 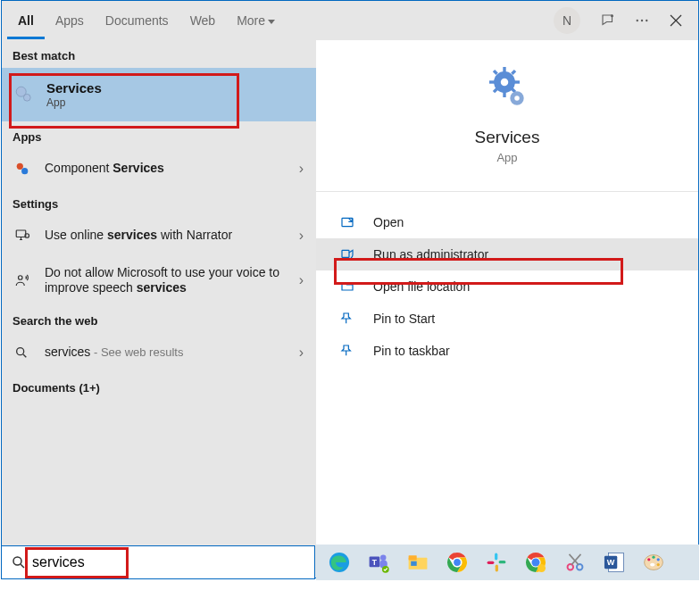 What do you see at coordinates (507, 137) in the screenshot?
I see `preview-title: Services` at bounding box center [507, 137].